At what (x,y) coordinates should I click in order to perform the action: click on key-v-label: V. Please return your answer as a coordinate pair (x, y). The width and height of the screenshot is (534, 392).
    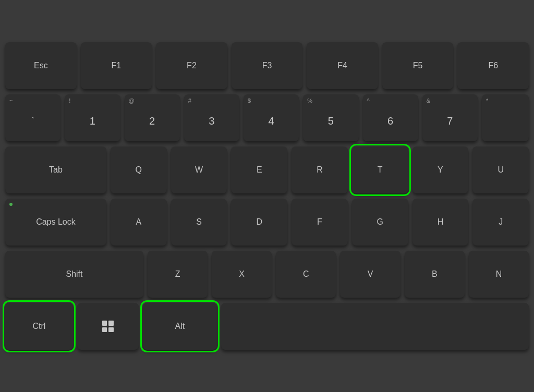
    Looking at the image, I should click on (370, 274).